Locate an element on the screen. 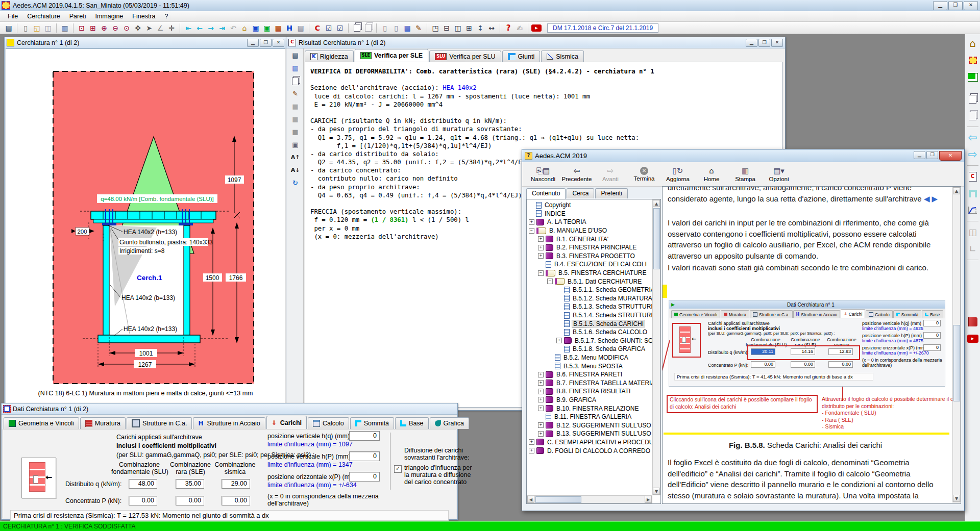 This screenshot has width=980, height=531. opzioni-button: ▤▾Opzioni is located at coordinates (779, 174).